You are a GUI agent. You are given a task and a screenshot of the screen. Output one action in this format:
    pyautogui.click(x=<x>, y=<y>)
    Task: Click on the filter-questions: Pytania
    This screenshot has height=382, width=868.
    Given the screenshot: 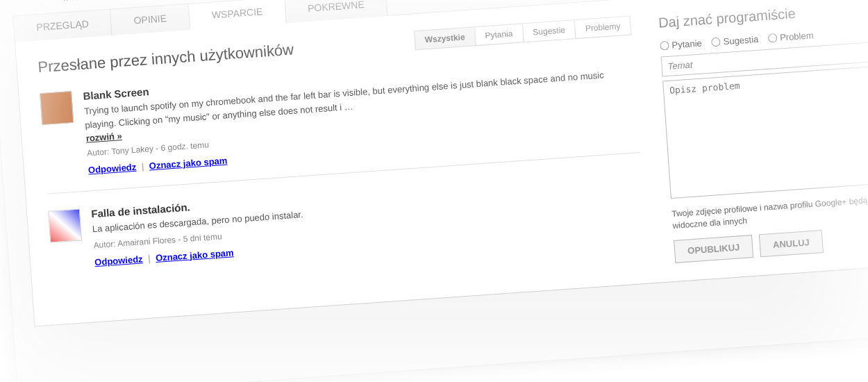 What is the action you would take?
    pyautogui.click(x=499, y=35)
    